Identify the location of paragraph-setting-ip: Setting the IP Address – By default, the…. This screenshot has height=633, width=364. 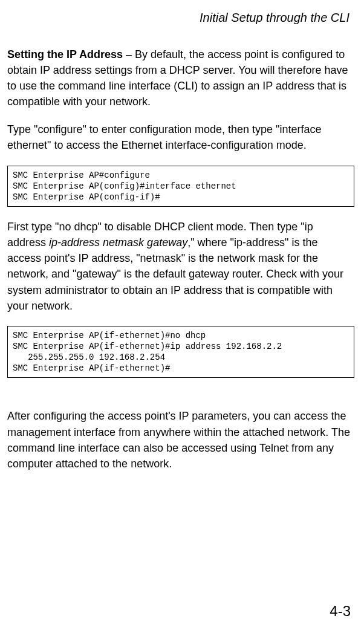
(181, 78).